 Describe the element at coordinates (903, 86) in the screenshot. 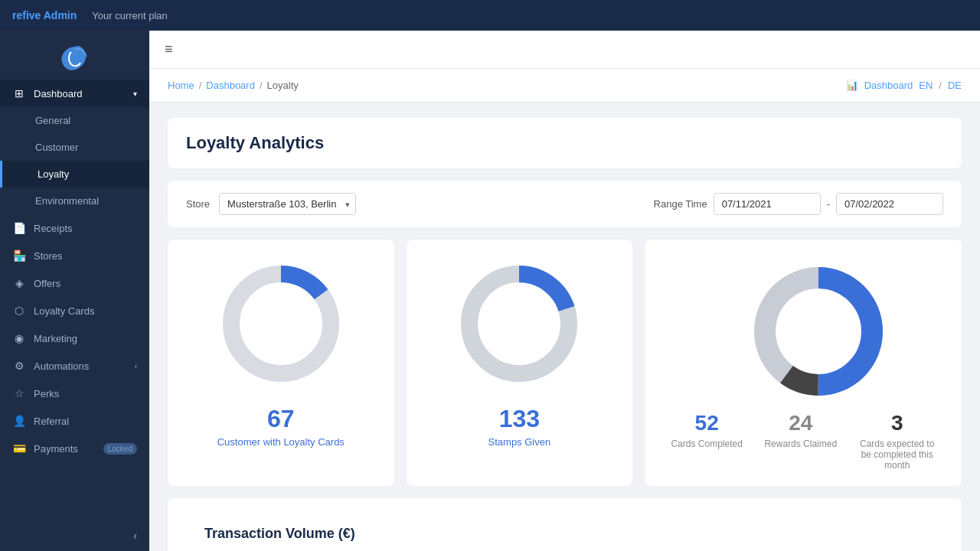

I see `breadcrumb-right: 📊 Dashboard EN / DE` at that location.